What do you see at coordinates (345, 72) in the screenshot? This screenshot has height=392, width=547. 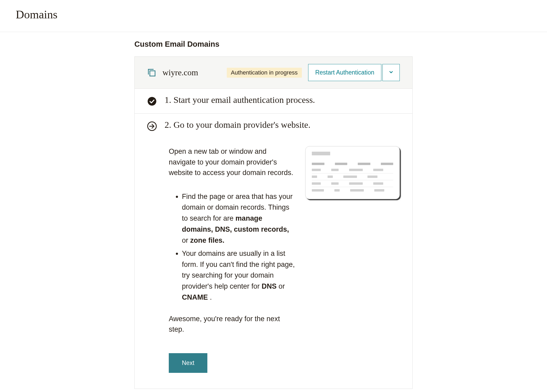 I see `restart-authentication-button: Restart Authentication` at bounding box center [345, 72].